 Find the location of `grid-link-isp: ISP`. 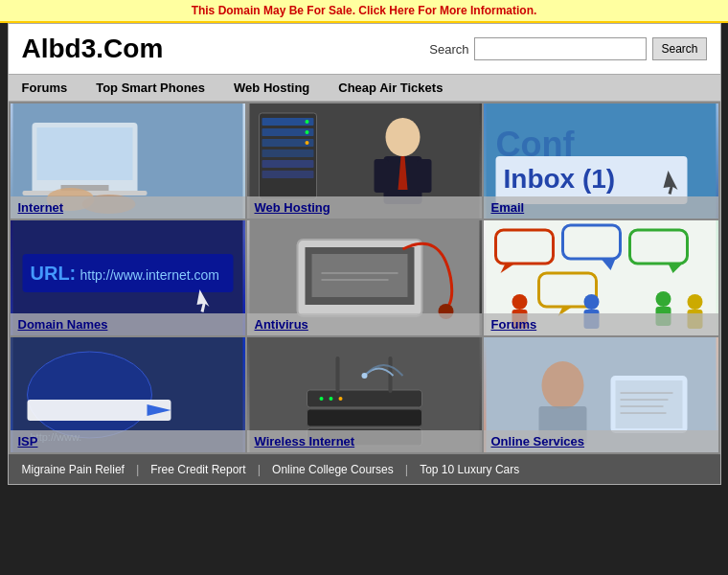

grid-link-isp: ISP is located at coordinates (29, 441).